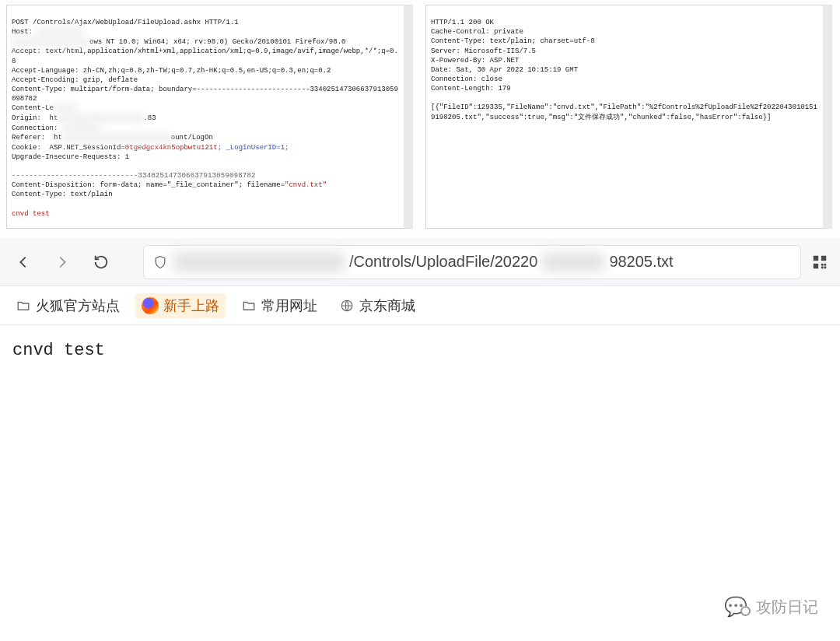 This screenshot has height=641, width=840. What do you see at coordinates (420, 262) in the screenshot?
I see `navbar: /Controls/UploadFile/20220 98205.txt` at bounding box center [420, 262].